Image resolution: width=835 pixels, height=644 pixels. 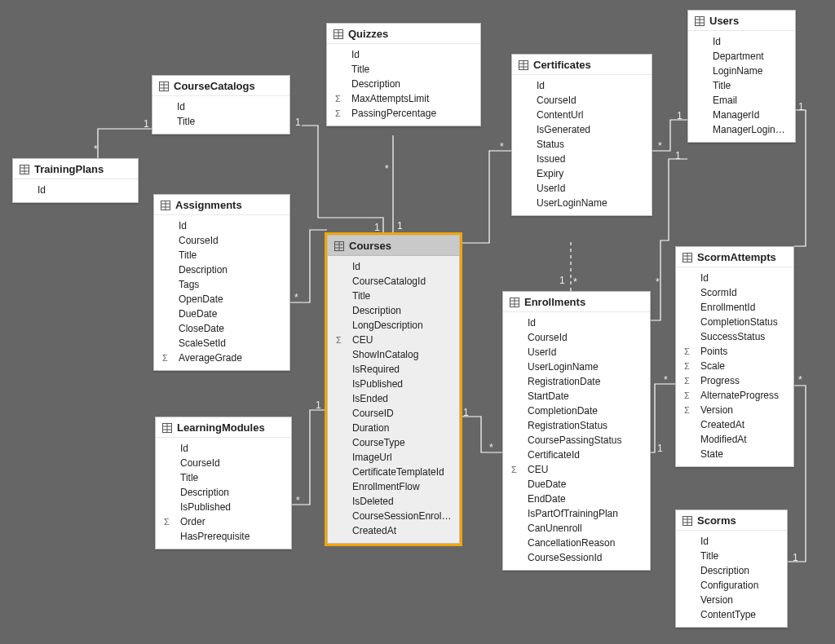 What do you see at coordinates (577, 382) in the screenshot?
I see `entity-field: RegistrationDate` at bounding box center [577, 382].